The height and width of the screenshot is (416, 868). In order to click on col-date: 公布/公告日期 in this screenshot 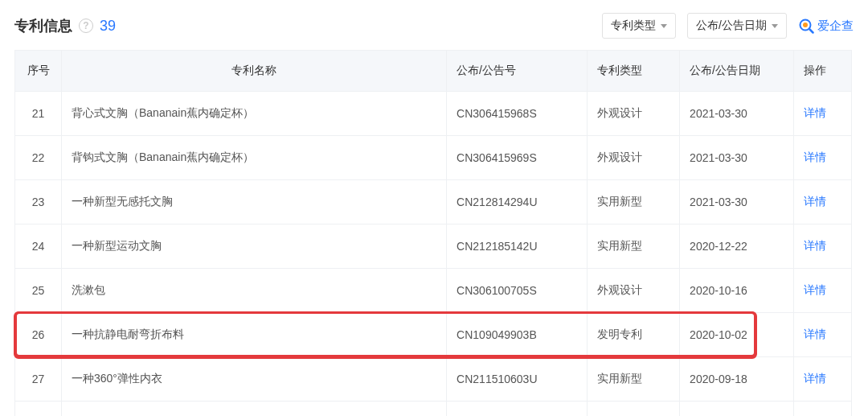, I will do `click(737, 71)`.